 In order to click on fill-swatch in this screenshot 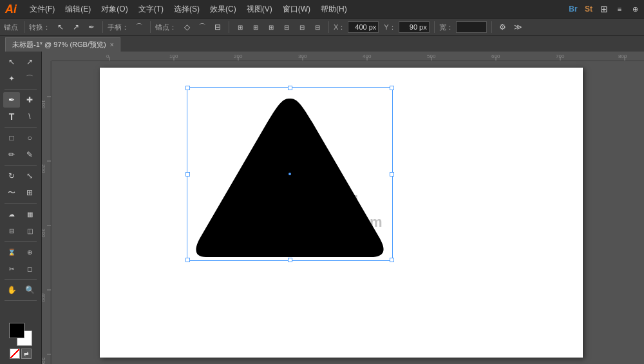, I will do `click(17, 330)`.